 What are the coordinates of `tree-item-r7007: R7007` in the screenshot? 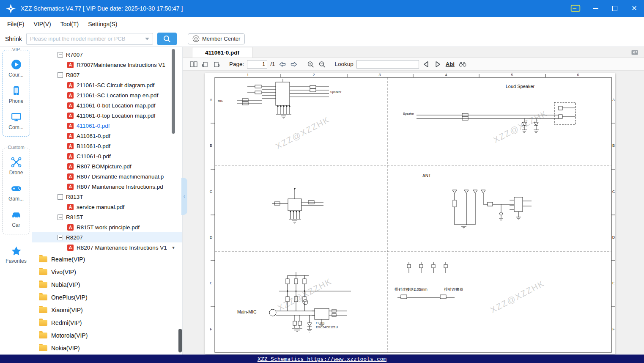 It's located at (107, 55).